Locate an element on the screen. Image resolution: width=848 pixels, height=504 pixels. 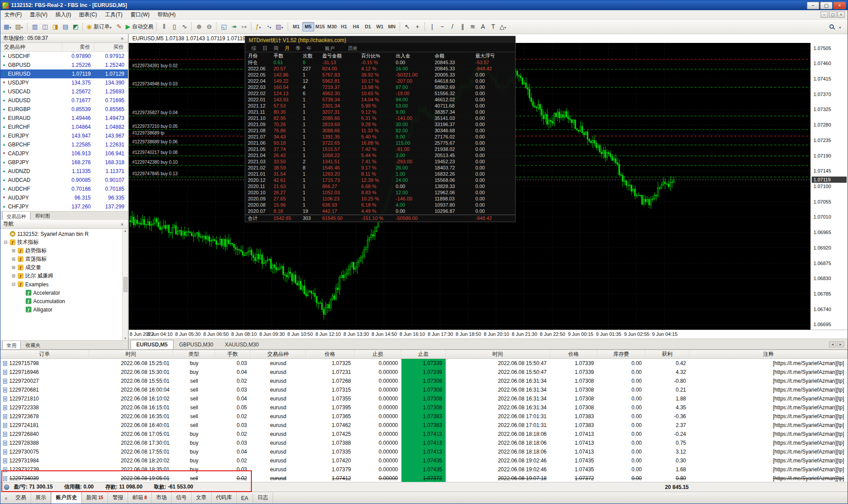
stats-tab: 年 is located at coordinates (309, 49).